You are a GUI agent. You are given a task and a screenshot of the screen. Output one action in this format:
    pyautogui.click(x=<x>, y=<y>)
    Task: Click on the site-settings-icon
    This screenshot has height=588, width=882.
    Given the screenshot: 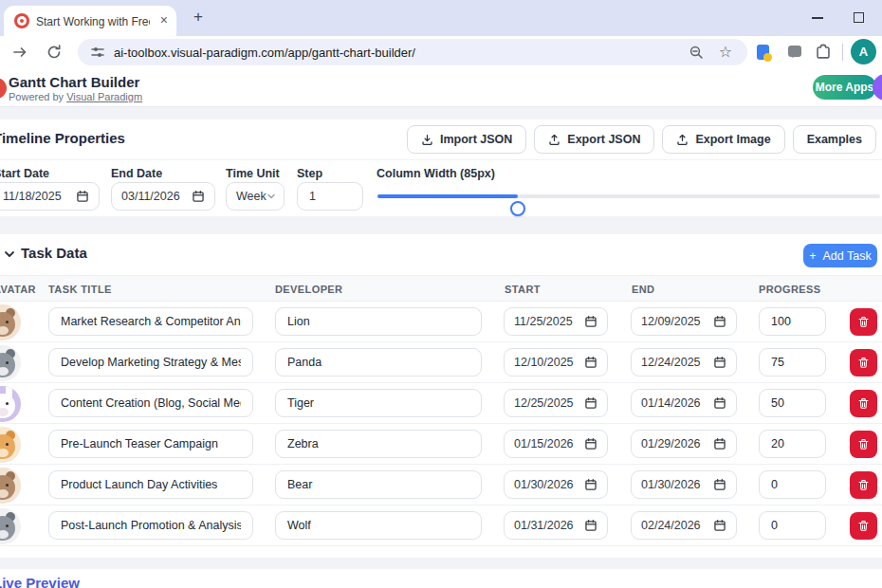 What is the action you would take?
    pyautogui.click(x=98, y=52)
    